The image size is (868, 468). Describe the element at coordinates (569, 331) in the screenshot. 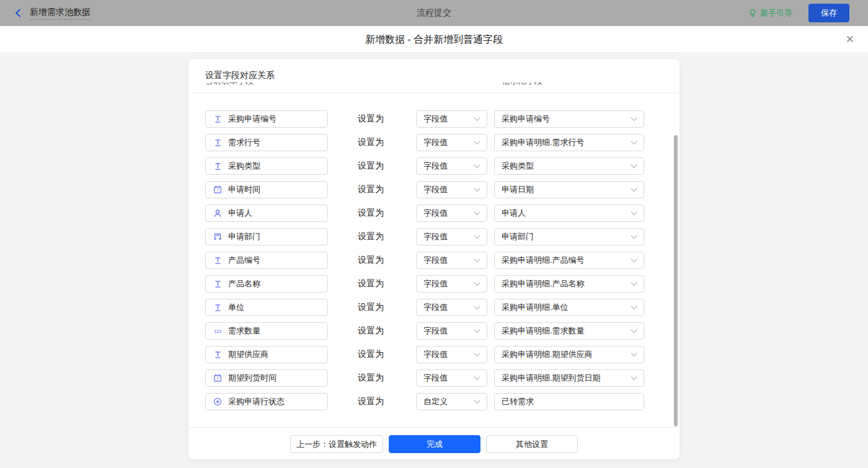

I see `target-field-select: 采购申请明细.需求数量` at that location.